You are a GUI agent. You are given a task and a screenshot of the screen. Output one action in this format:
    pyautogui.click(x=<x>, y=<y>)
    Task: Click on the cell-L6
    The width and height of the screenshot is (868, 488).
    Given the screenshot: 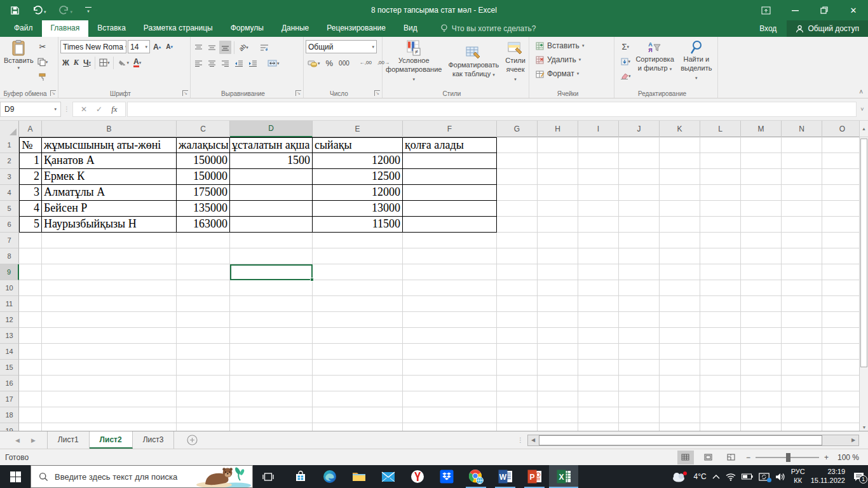 What is the action you would take?
    pyautogui.click(x=721, y=225)
    